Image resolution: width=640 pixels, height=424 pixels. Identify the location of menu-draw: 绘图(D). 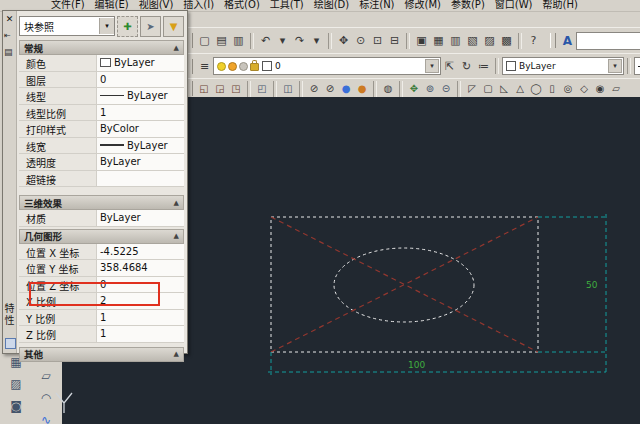
(332, 6).